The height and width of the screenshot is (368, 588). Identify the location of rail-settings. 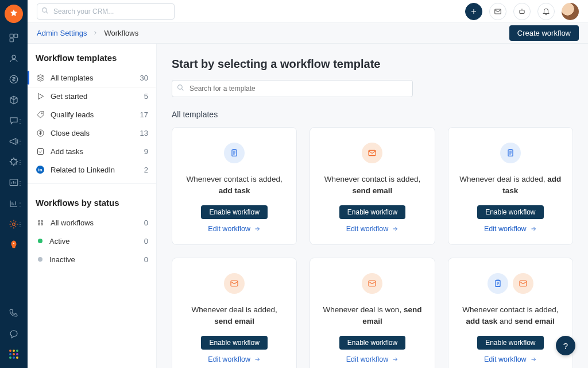
(14, 224).